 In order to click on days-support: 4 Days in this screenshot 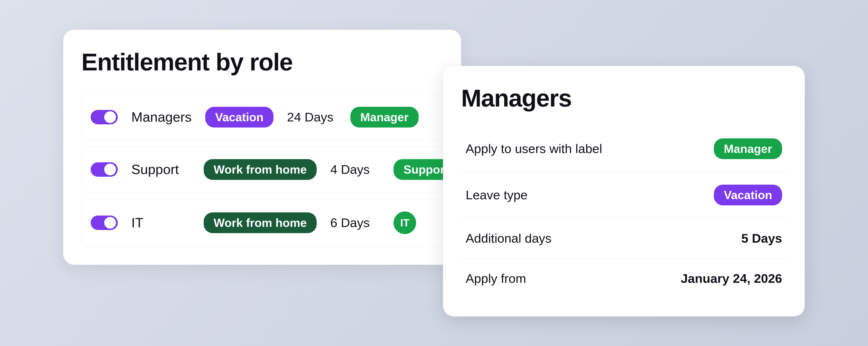, I will do `click(355, 169)`.